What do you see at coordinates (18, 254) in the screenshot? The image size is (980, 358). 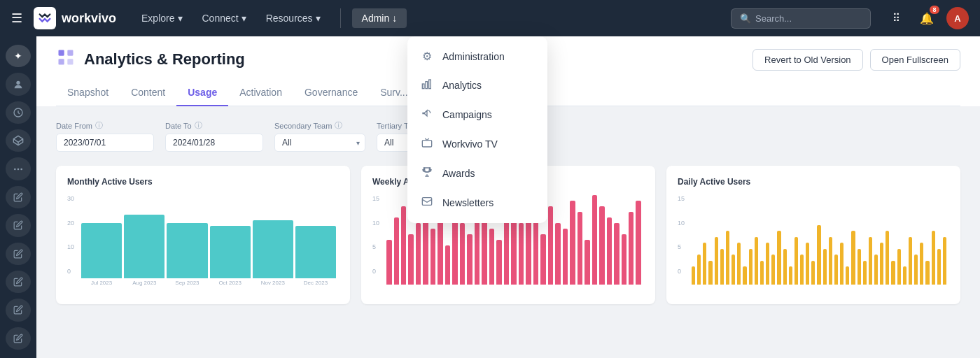 I see `sidebar-item-edit4` at bounding box center [18, 254].